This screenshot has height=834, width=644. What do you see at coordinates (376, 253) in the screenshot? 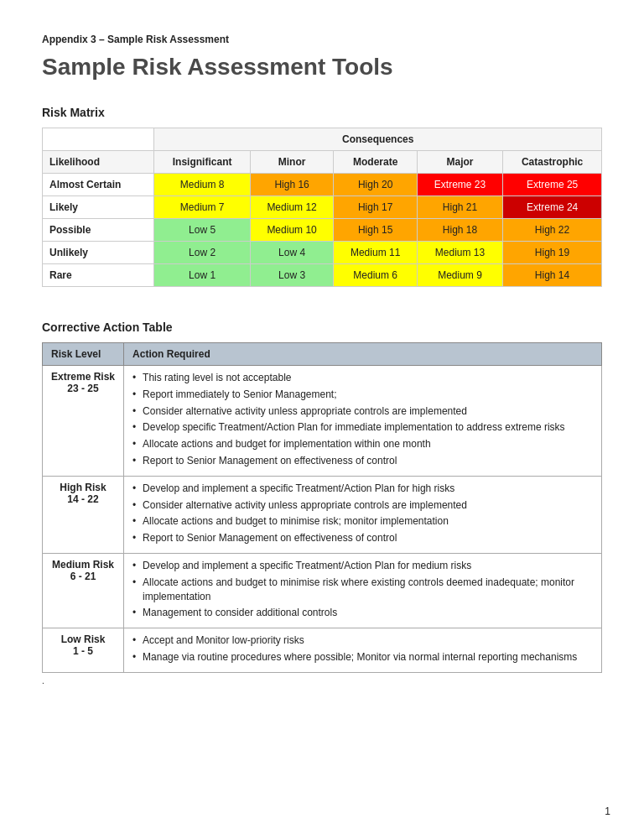
I see `risk-cell: Medium 11` at bounding box center [376, 253].